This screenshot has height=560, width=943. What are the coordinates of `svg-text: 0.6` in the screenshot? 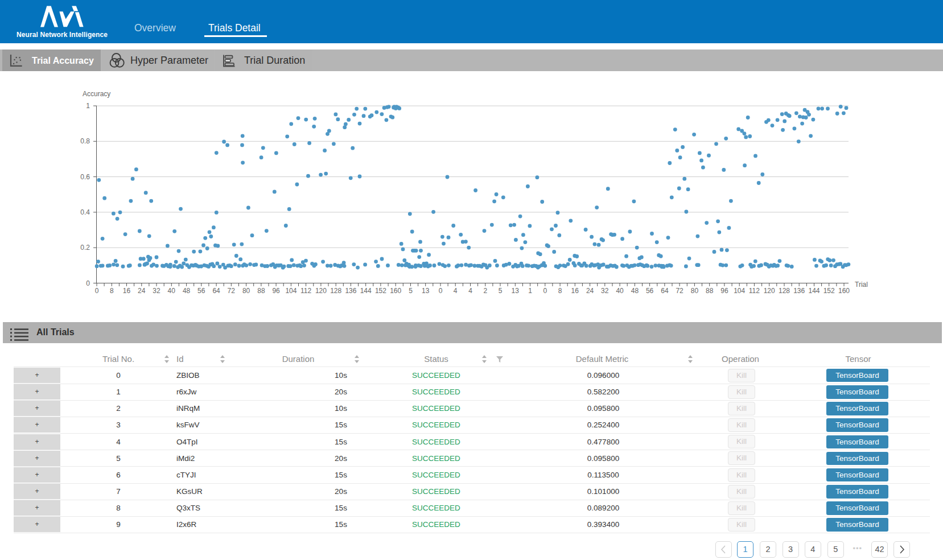 It's located at (85, 177).